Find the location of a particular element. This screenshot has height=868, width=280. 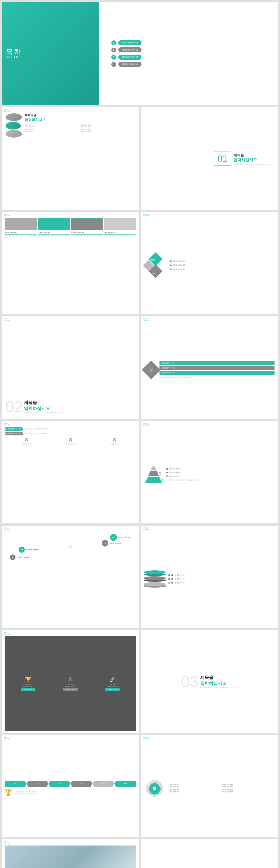

banner-desc-2: 내용을 입력하세요 내용을 입력하세요 is located at coordinates (36, 434).